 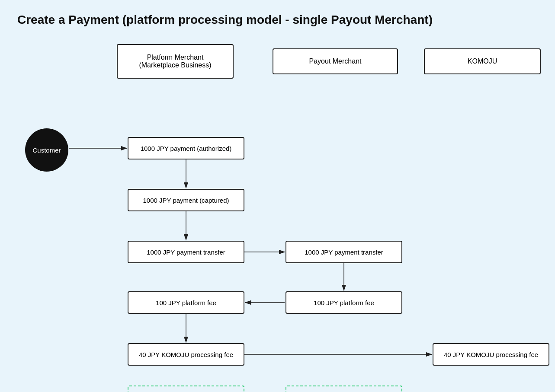 I want to click on box-komoju-fee-platform: 40 JPY KOMOJU processing fee, so click(x=186, y=354).